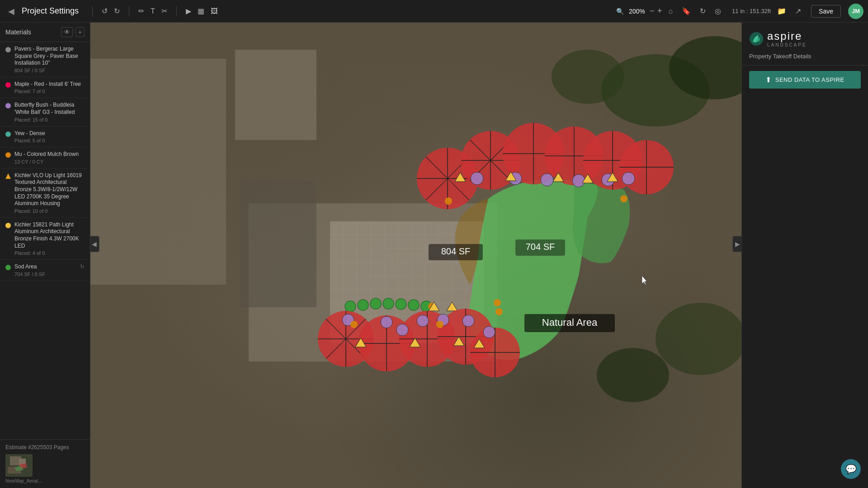 This screenshot has height=488, width=868. I want to click on bookmark-icon: 🔖, so click(686, 11).